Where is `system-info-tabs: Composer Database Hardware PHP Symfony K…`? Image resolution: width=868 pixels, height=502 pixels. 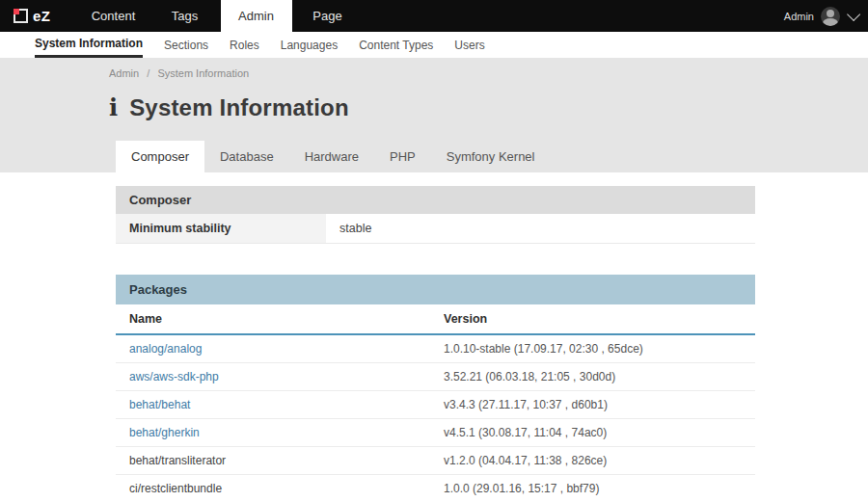
system-info-tabs: Composer Database Hardware PHP Symfony K… is located at coordinates (492, 156).